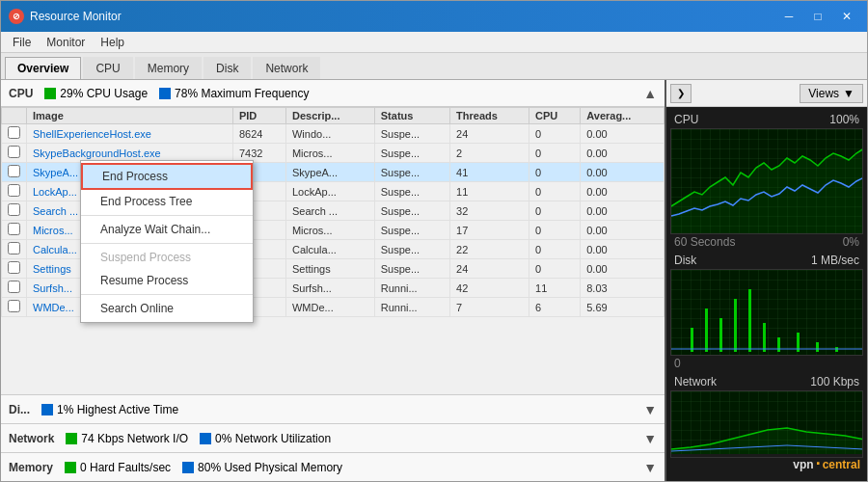 The image size is (868, 482). Describe the element at coordinates (623, 308) in the screenshot. I see `row-average: 5.69` at that location.